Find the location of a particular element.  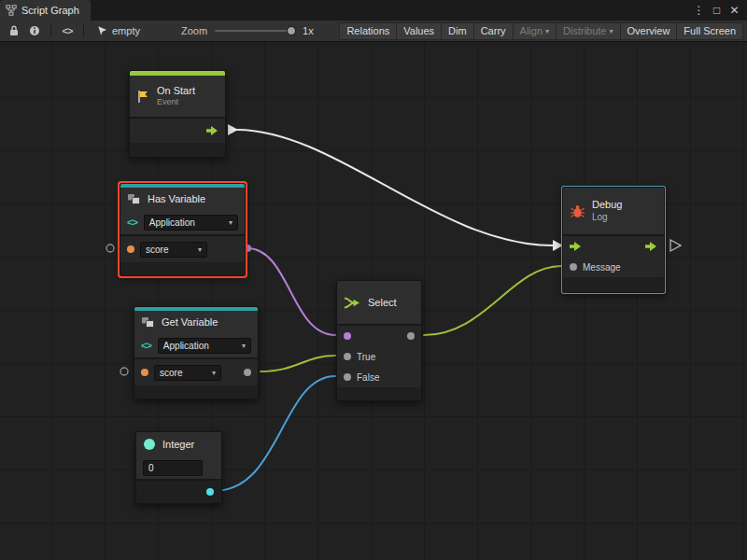

button-label: Full Screen is located at coordinates (710, 31).